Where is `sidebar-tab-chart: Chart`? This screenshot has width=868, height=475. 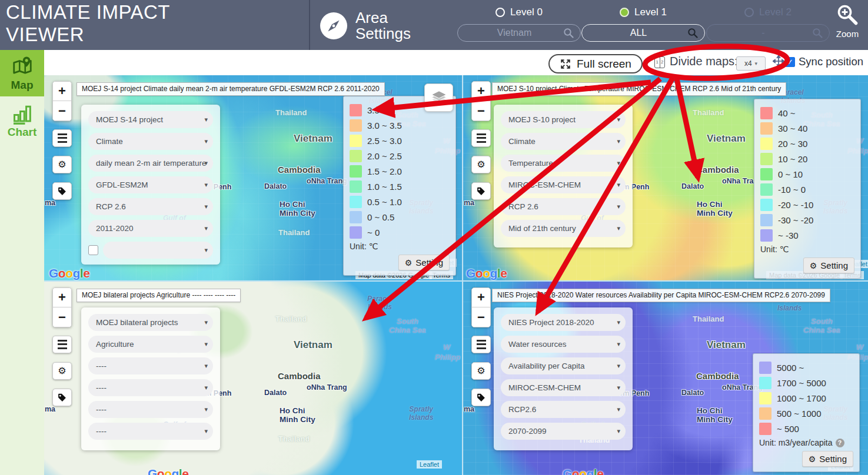 sidebar-tab-chart: Chart is located at coordinates (22, 121).